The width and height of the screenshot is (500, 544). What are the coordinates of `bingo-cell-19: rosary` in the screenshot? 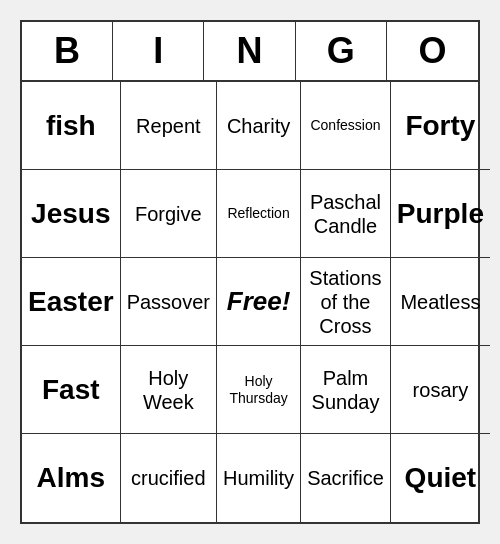 It's located at (440, 390).